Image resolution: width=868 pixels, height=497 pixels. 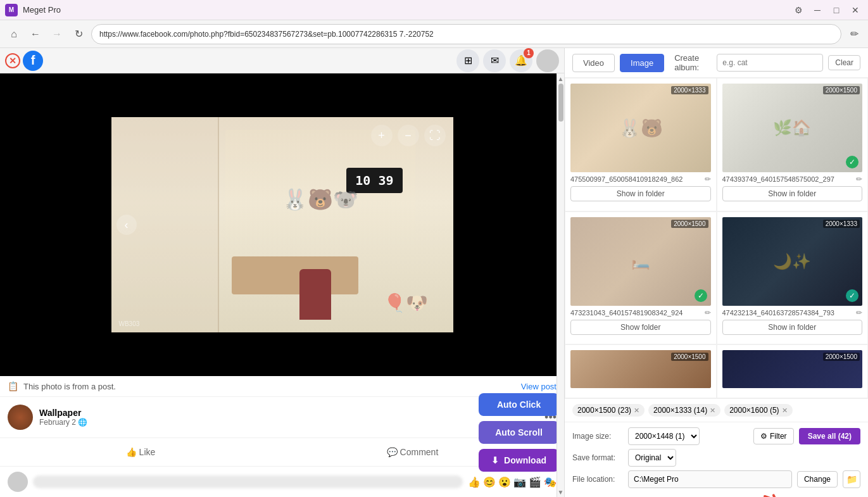 What do you see at coordinates (754, 410) in the screenshot?
I see `filter-tag-3-label: 2000×1600 (5)` at bounding box center [754, 410].